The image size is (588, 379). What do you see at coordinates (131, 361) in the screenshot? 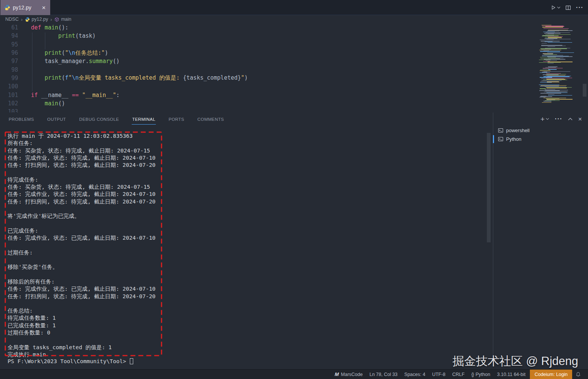
I see `terminal-cursor` at bounding box center [131, 361].